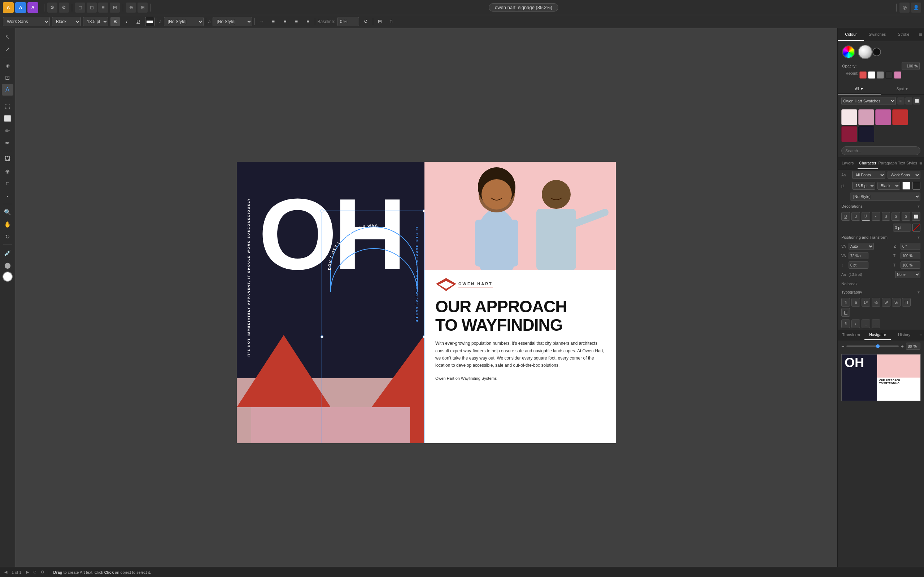 The image size is (924, 577). What do you see at coordinates (8, 171) in the screenshot?
I see `place-tool: ⊕` at bounding box center [8, 171].